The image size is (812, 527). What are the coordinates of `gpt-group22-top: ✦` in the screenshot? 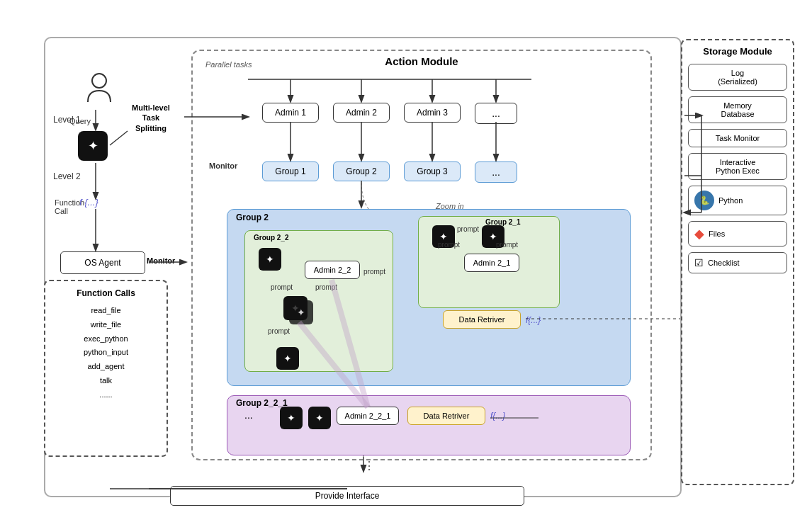 It's located at (270, 259).